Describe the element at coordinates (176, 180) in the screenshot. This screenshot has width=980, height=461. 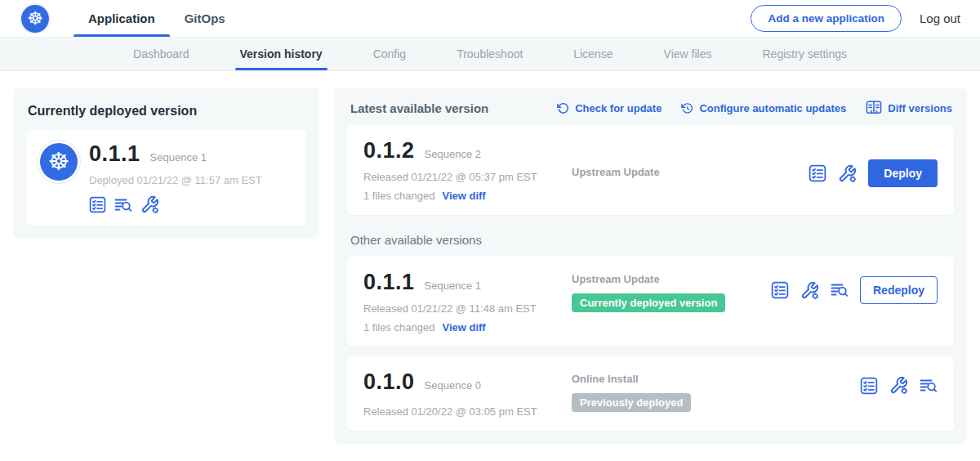
I see `deployed-timestamp: Deployed 01/21/22 @ 11:57 am EST` at that location.